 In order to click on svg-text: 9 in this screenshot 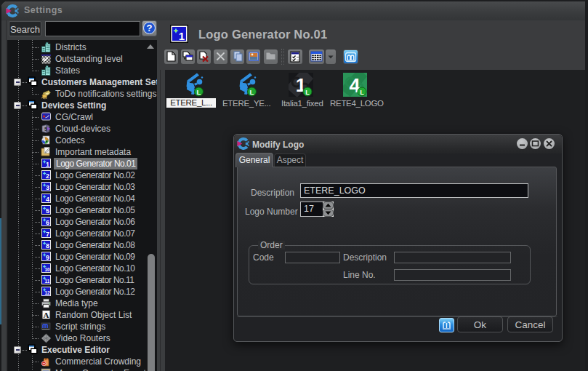, I will do `click(48, 258)`.